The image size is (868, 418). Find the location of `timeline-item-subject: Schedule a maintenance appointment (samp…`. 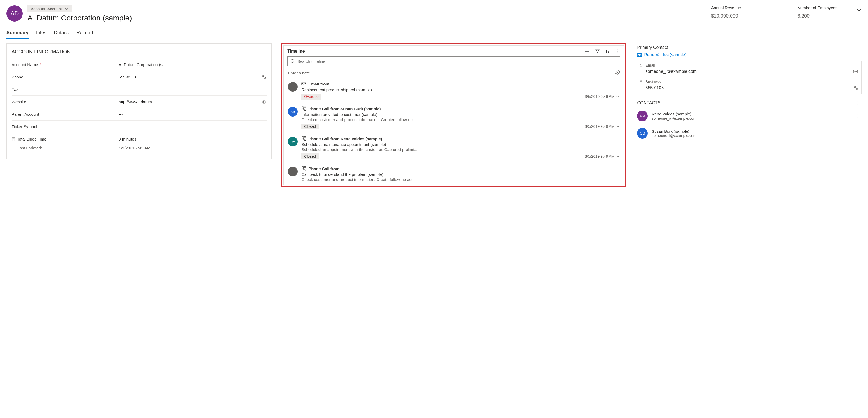

timeline-item-subject: Schedule a maintenance appointment (samp… is located at coordinates (460, 144).